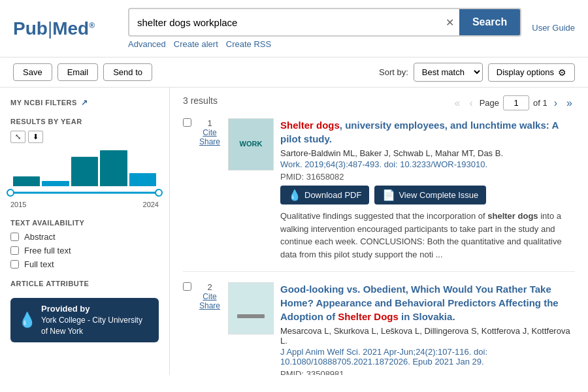 The height and width of the screenshot is (392, 588). What do you see at coordinates (187, 189) in the screenshot?
I see `article-1-checkbox-area` at bounding box center [187, 189].